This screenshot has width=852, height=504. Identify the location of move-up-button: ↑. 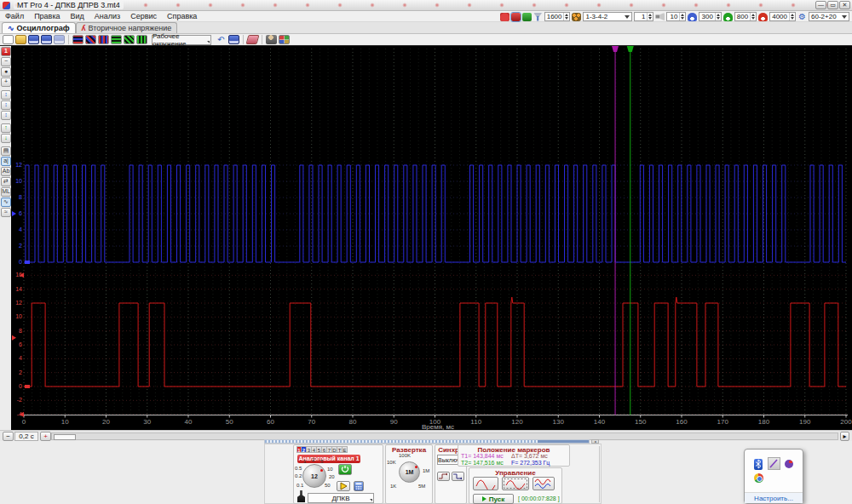
(6, 128).